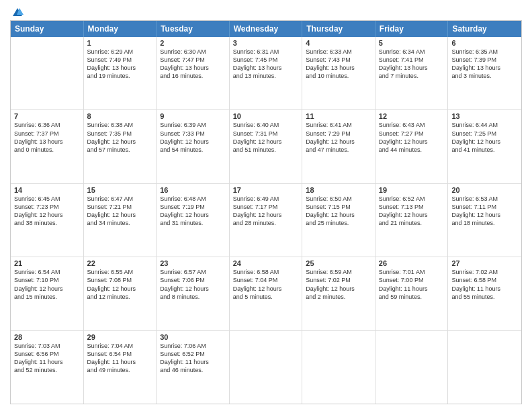 The height and width of the screenshot is (411, 532). I want to click on cell-info: Sunrise: 6:45 AM Sunset: 7:23 PM Dayligh…, so click(47, 211).